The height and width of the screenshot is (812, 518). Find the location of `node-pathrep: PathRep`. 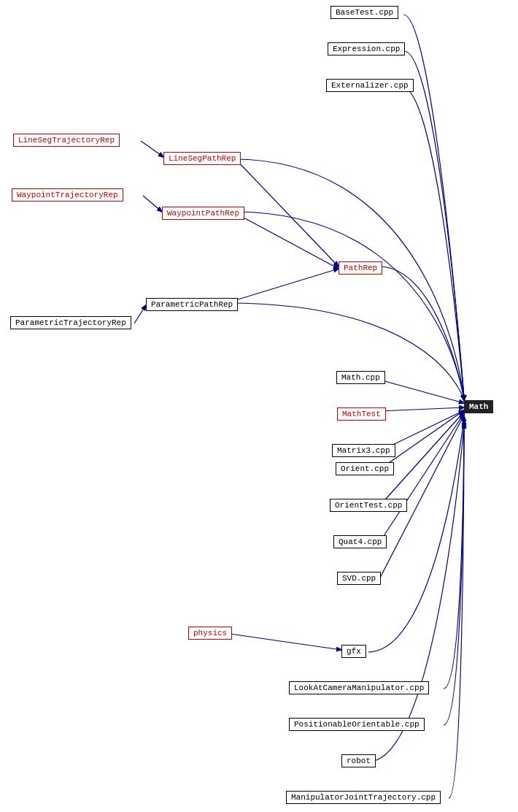

node-pathrep: PathRep is located at coordinates (360, 268).